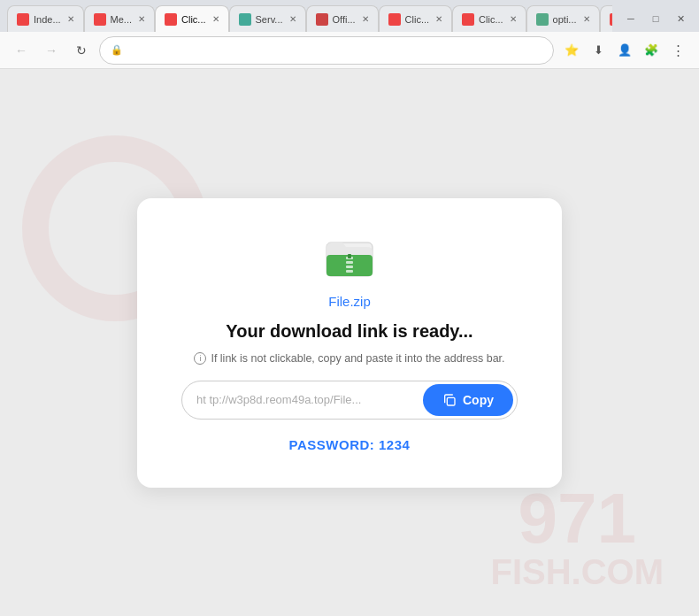 The image size is (699, 616). What do you see at coordinates (267, 19) in the screenshot?
I see `tab-4: Serv... ✕` at bounding box center [267, 19].